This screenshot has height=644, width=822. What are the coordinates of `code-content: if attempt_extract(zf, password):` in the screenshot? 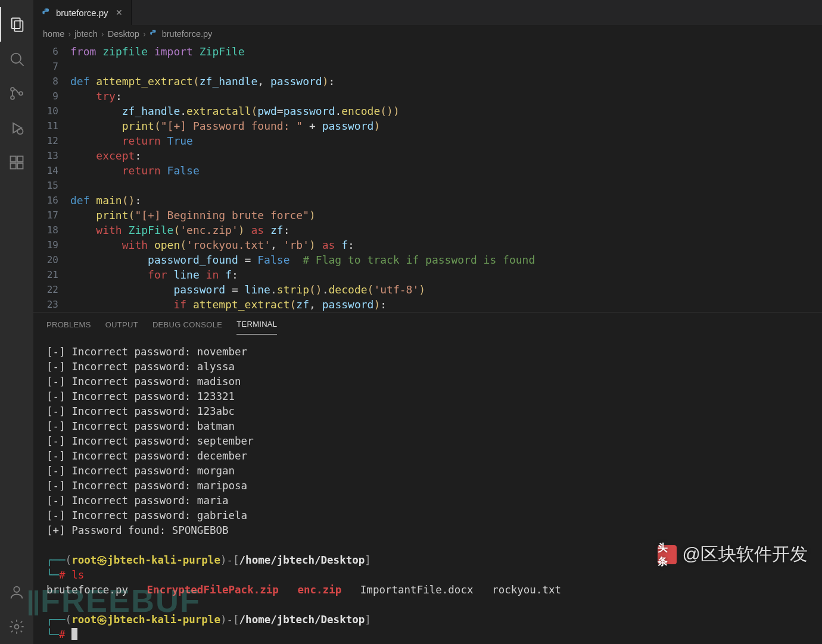 It's located at (229, 305).